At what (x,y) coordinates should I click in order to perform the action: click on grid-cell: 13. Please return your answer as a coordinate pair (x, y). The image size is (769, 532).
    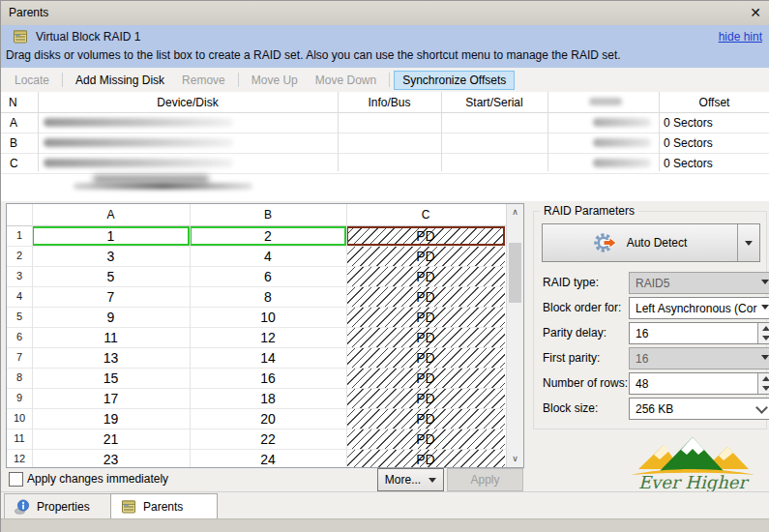
    Looking at the image, I should click on (110, 358).